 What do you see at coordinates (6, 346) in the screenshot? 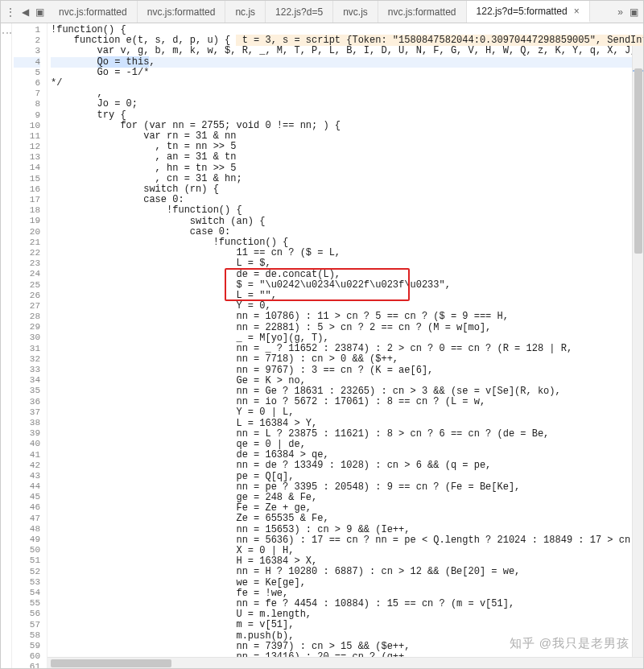
I see `side-gutter: ⋮` at bounding box center [6, 346].